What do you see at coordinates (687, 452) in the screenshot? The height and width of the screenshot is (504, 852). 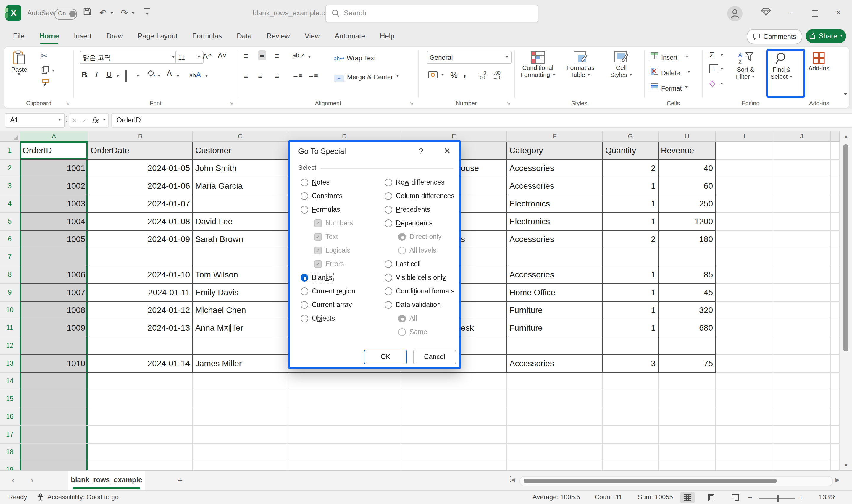 I see `cell-H18` at bounding box center [687, 452].